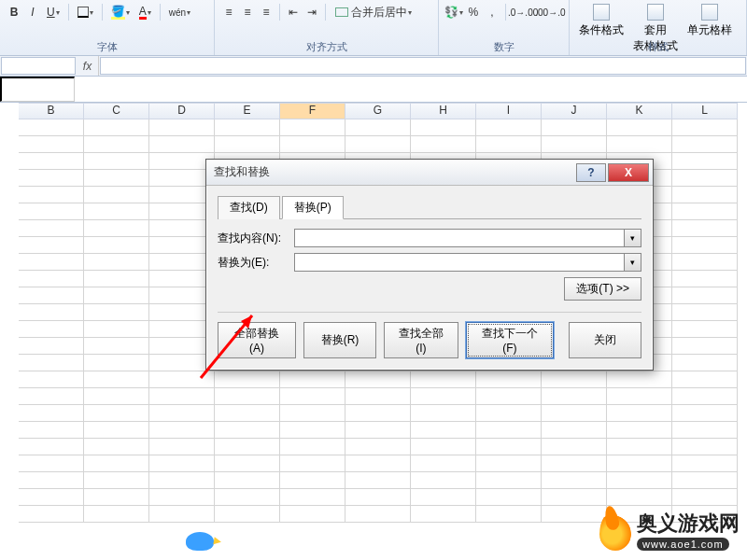 This screenshot has height=560, width=747. What do you see at coordinates (182, 111) in the screenshot?
I see `column-header-D: D` at bounding box center [182, 111].